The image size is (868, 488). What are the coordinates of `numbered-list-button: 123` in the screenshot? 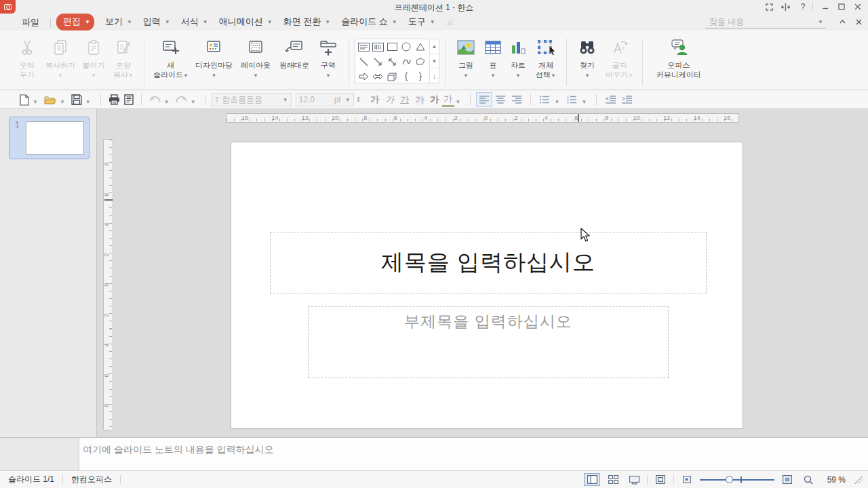 It's located at (572, 100).